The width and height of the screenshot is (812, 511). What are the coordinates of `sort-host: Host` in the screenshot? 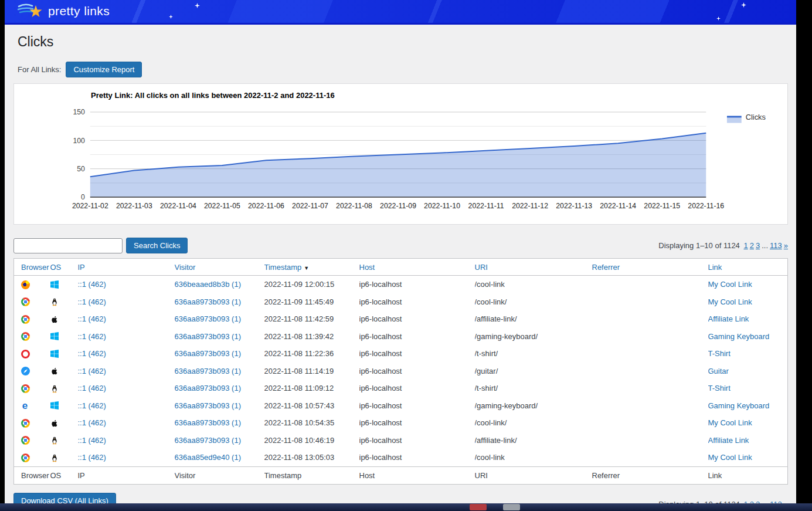 It's located at (367, 268).